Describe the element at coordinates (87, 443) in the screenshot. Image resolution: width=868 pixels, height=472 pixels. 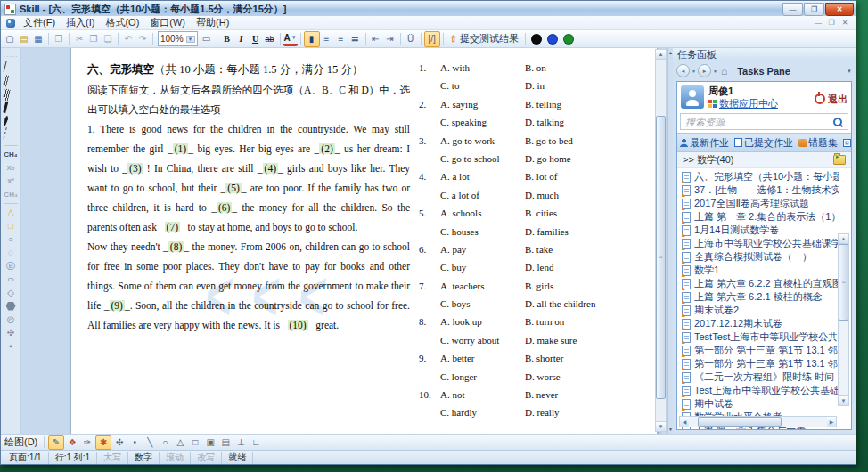
I see `pushpin-tool: ✑` at that location.